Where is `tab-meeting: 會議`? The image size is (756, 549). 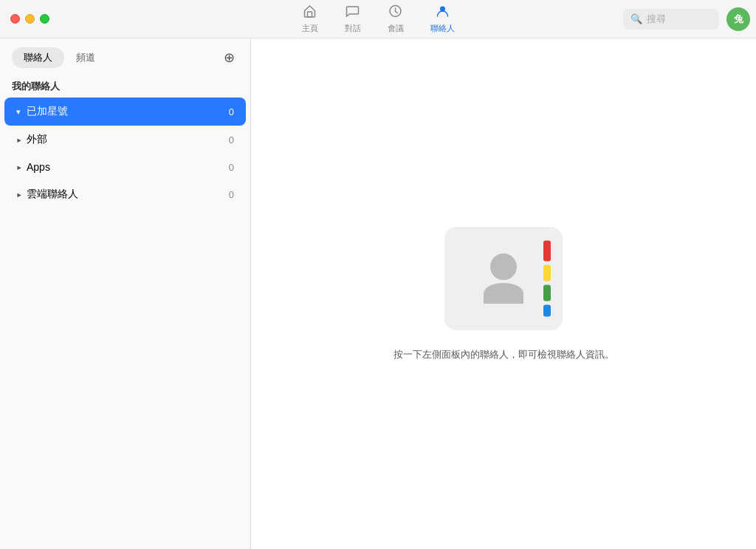 tab-meeting: 會議 is located at coordinates (396, 19).